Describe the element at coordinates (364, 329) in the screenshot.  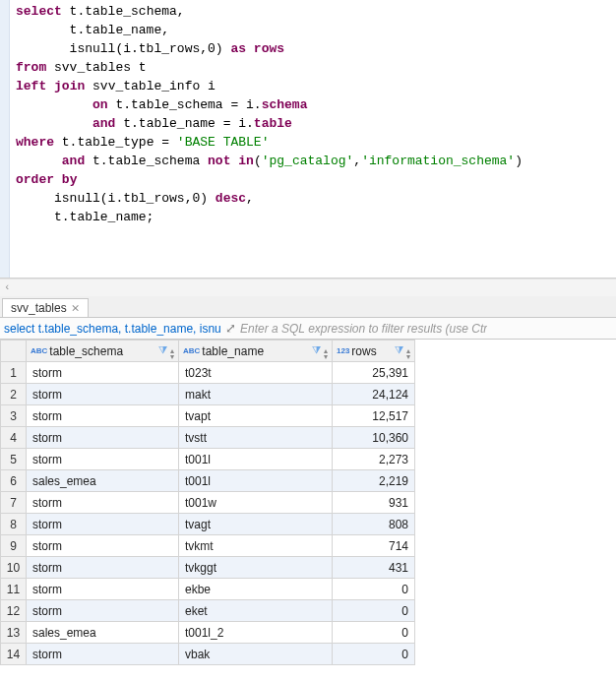
I see `filter-input: Enter a SQL expression to filter results…` at that location.